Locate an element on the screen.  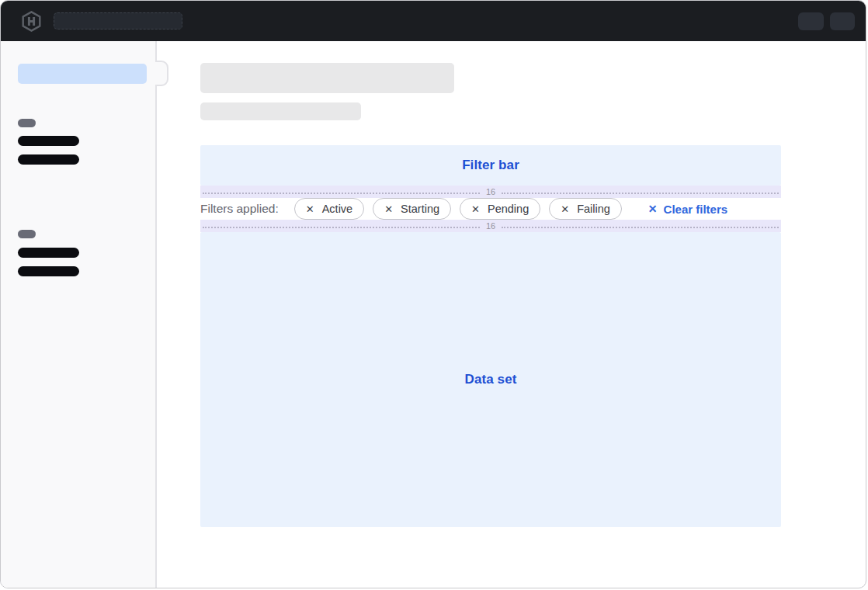
topbar-search-placeholder is located at coordinates (118, 21).